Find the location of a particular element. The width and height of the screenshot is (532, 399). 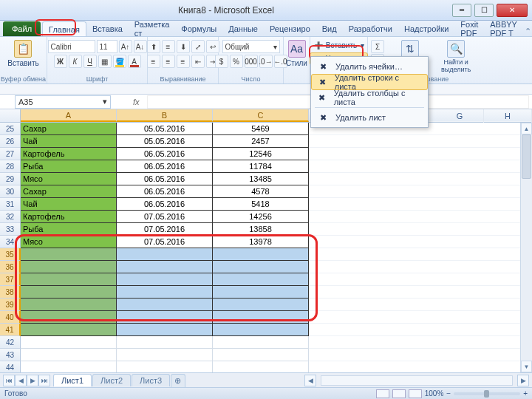

cell: 2457 is located at coordinates (261, 142).